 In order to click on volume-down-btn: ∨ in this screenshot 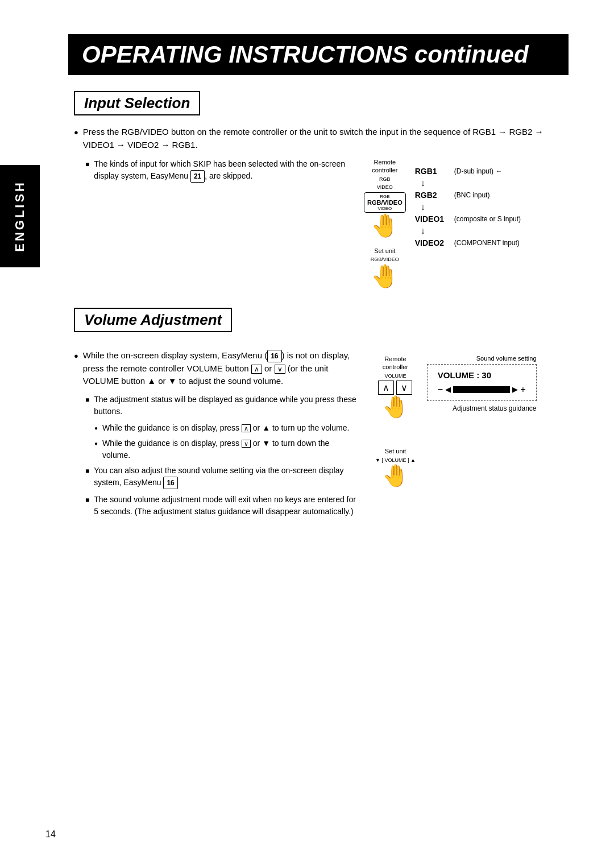, I will do `click(280, 369)`.